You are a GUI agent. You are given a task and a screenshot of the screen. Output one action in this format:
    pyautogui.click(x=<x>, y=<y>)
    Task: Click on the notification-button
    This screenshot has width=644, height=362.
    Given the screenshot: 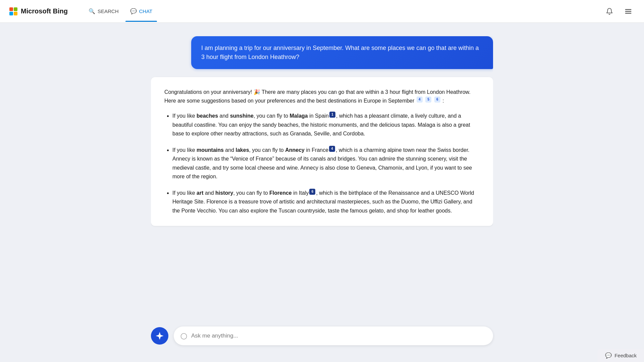 What is the action you would take?
    pyautogui.click(x=609, y=11)
    